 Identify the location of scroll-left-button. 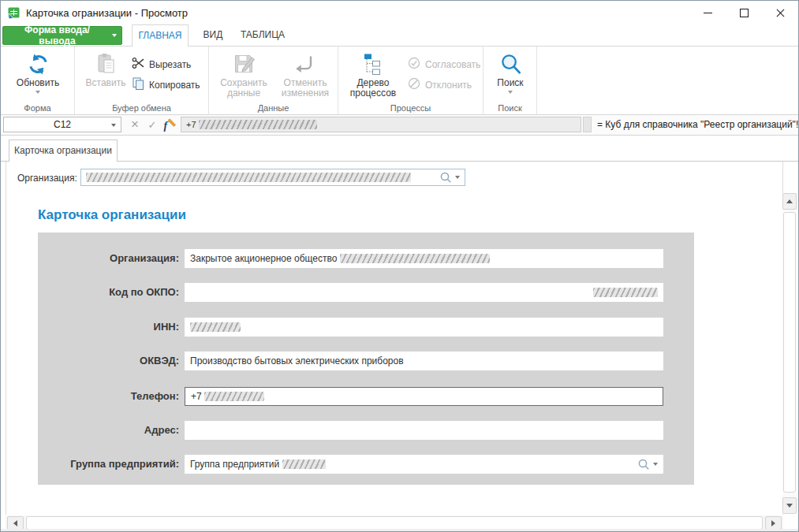
(16, 523).